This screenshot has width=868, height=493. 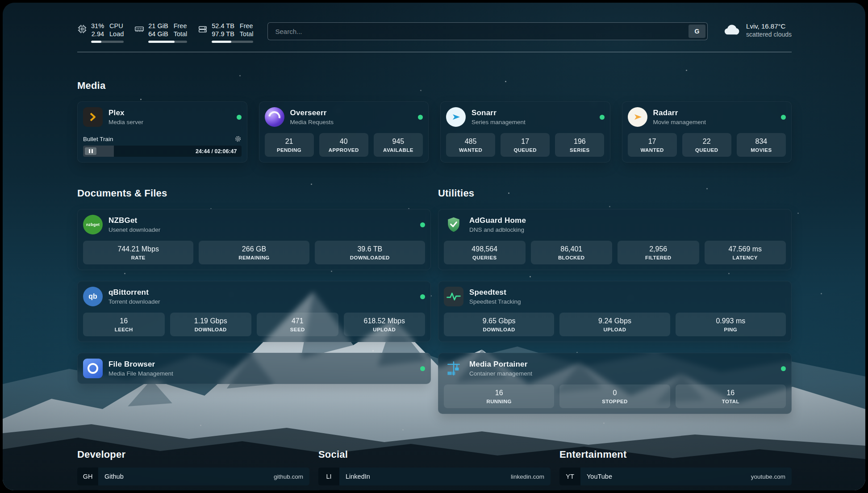 What do you see at coordinates (615, 225) in the screenshot?
I see `card-header: AdGuard Home DNS and adblocking` at bounding box center [615, 225].